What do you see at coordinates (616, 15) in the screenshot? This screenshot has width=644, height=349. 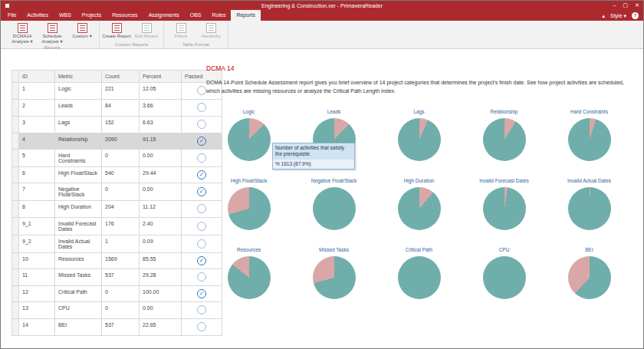 I see `style-dropdown-label: Style` at bounding box center [616, 15].